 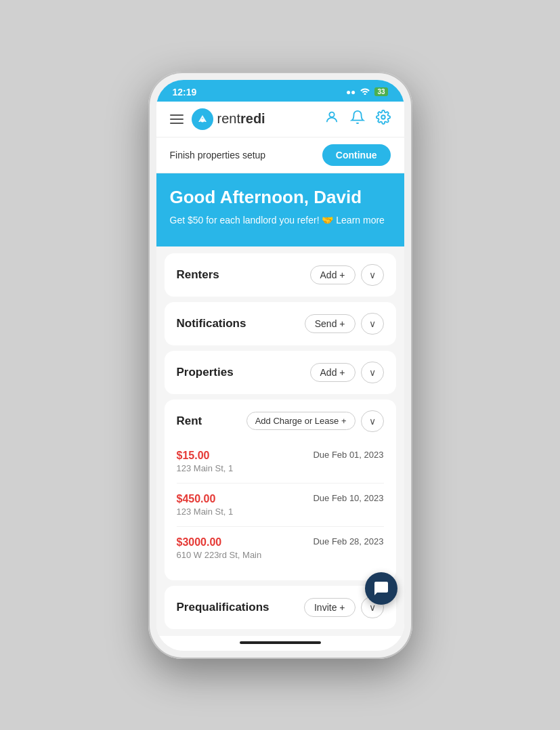 What do you see at coordinates (280, 324) in the screenshot?
I see `notifications-section: Notifications Send + ∨` at bounding box center [280, 324].